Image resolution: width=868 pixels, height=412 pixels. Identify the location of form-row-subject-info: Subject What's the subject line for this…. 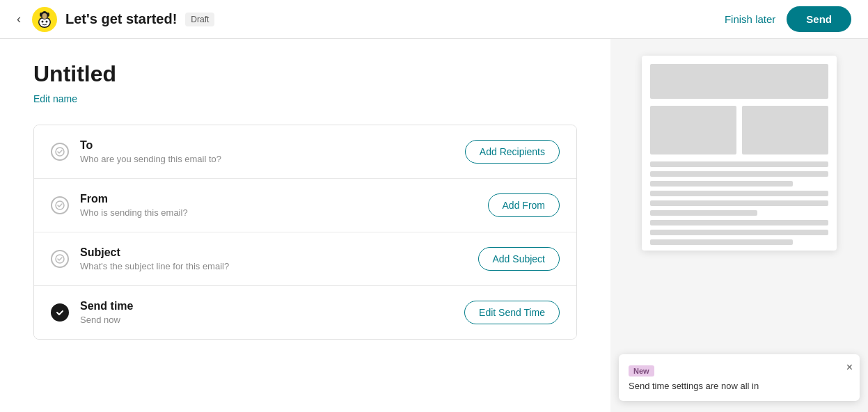
(155, 259).